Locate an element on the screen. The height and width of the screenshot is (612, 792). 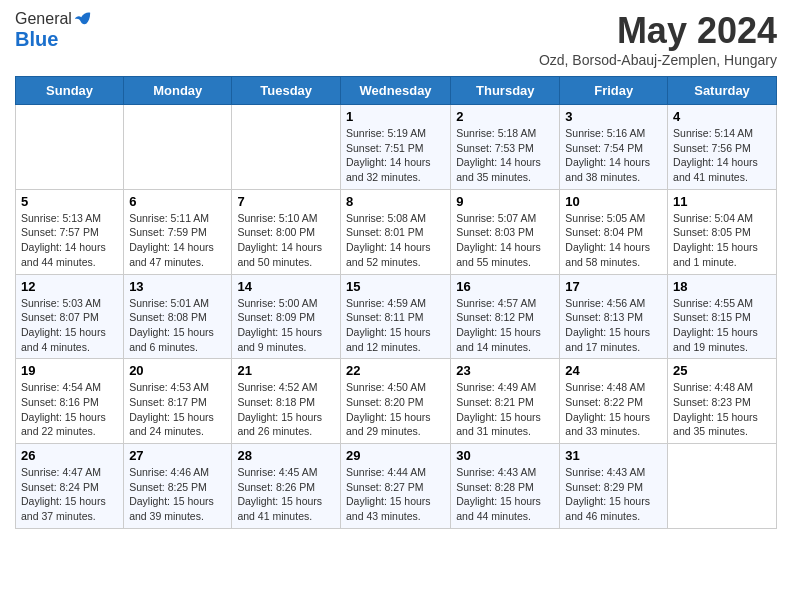
calendar-cell: 14Sunrise: 5:00 AMSunset: 8:09 PMDayligh… is located at coordinates (286, 316).